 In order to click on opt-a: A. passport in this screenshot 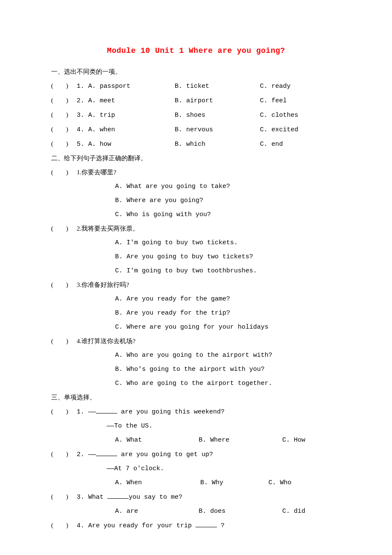, I will do `click(109, 86)`.